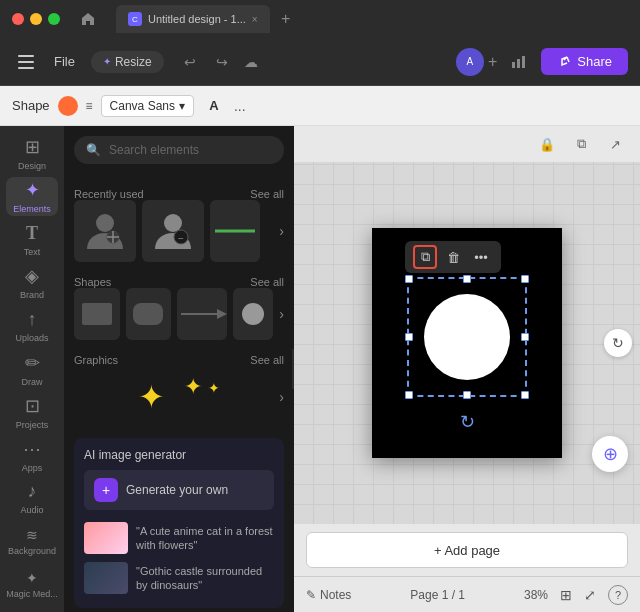  What do you see at coordinates (32, 542) in the screenshot?
I see `sidebar-item-background: ≋ Background` at bounding box center [32, 542].